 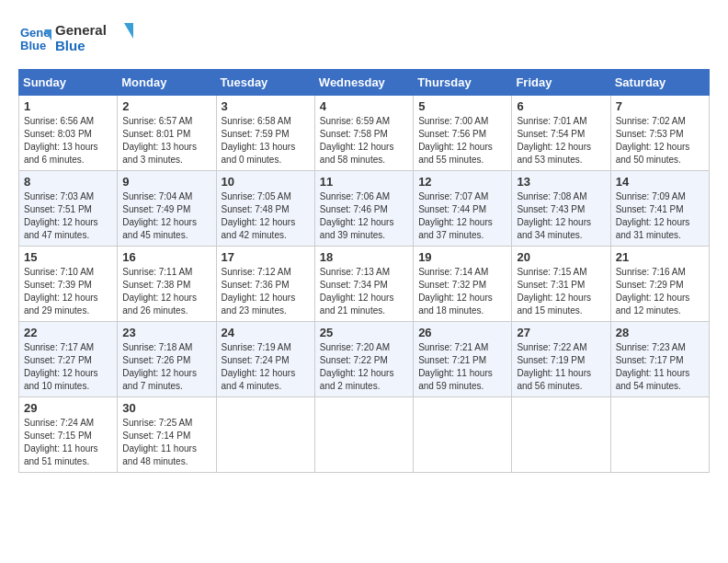 I want to click on day-number: 7, so click(x=660, y=107).